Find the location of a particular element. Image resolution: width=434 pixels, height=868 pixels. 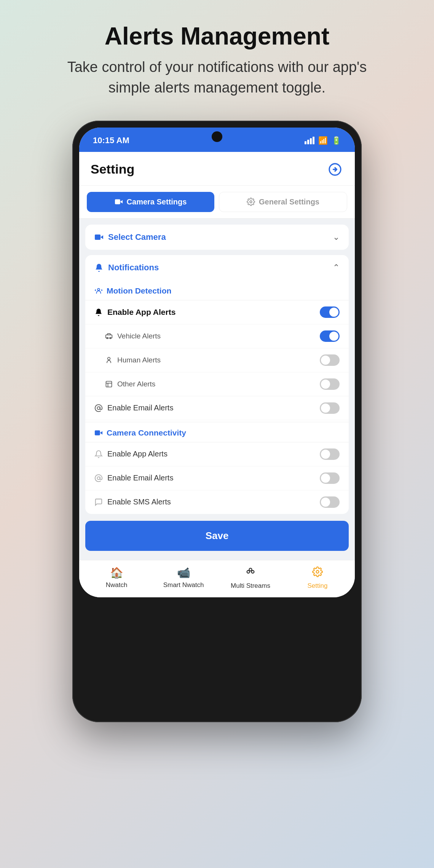

tab-camera-settings: Camera Settings is located at coordinates (151, 202).